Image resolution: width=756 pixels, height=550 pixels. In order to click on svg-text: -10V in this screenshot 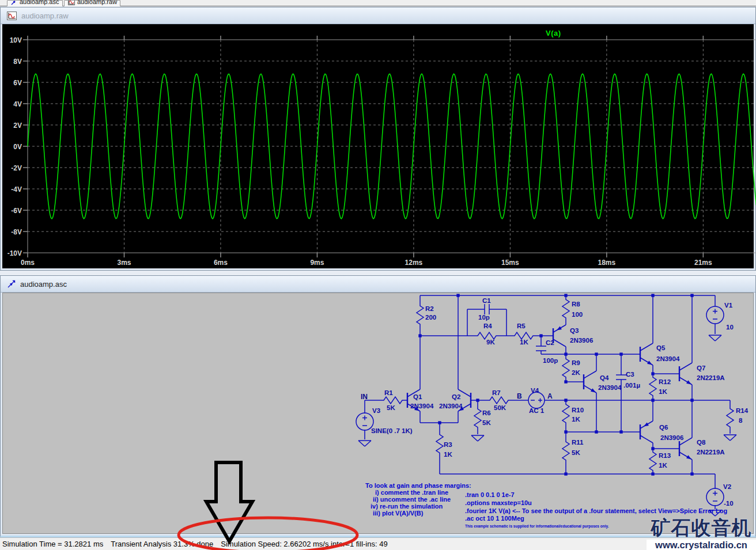, I will do `click(15, 253)`.